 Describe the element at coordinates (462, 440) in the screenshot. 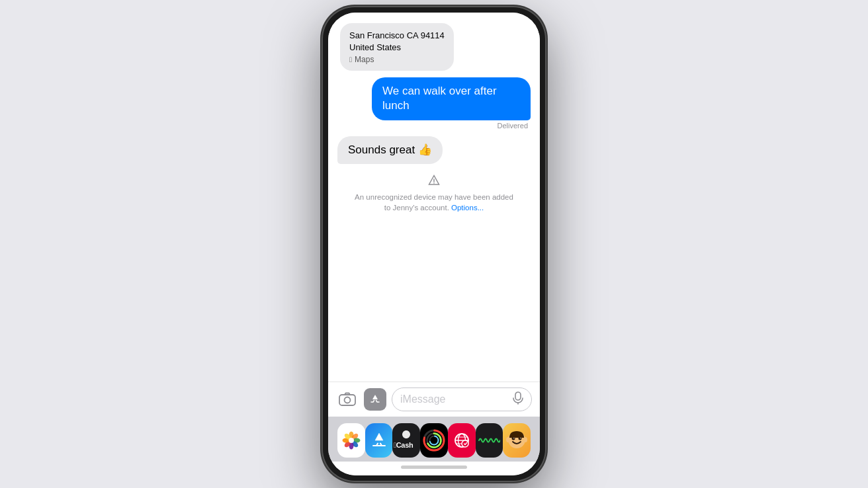

I see `app-icon-search` at that location.